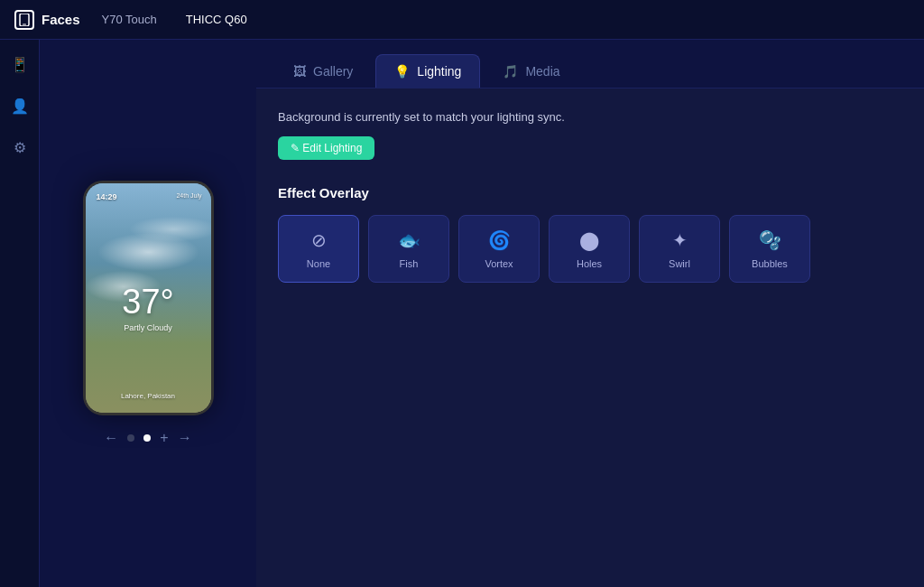 This screenshot has width=924, height=587. I want to click on fish-label: Fish, so click(410, 264).